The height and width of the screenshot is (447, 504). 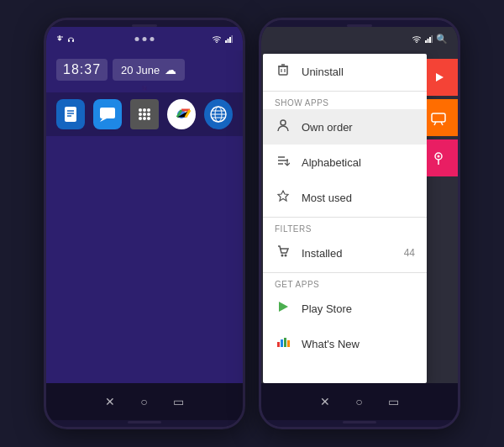 What do you see at coordinates (144, 68) in the screenshot?
I see `widget-row: 18:37 20 June ☁` at bounding box center [144, 68].